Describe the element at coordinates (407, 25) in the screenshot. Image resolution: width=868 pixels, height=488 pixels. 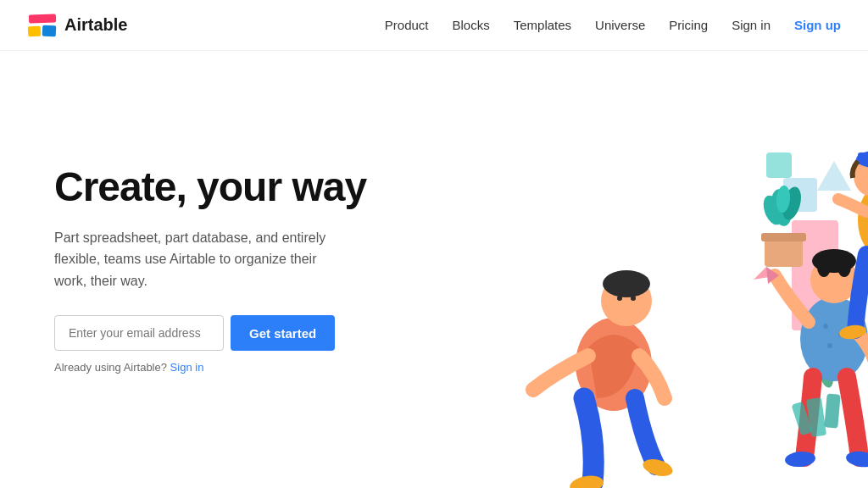
I see `nav-link-product: Product` at that location.